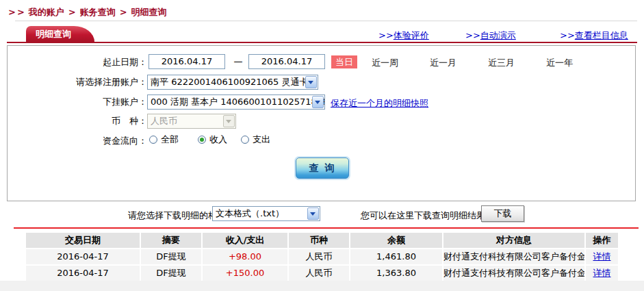  What do you see at coordinates (322, 273) in the screenshot?
I see `table-row: 2016-04-17 DF提现 +150.00 人民币 1,363.80 财付通…` at bounding box center [322, 273].